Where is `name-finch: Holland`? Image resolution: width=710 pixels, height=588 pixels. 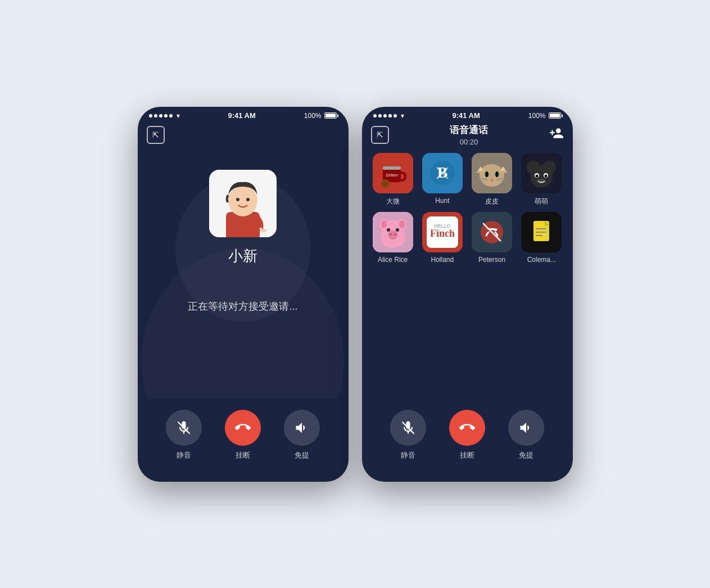 name-finch: Holland is located at coordinates (443, 260).